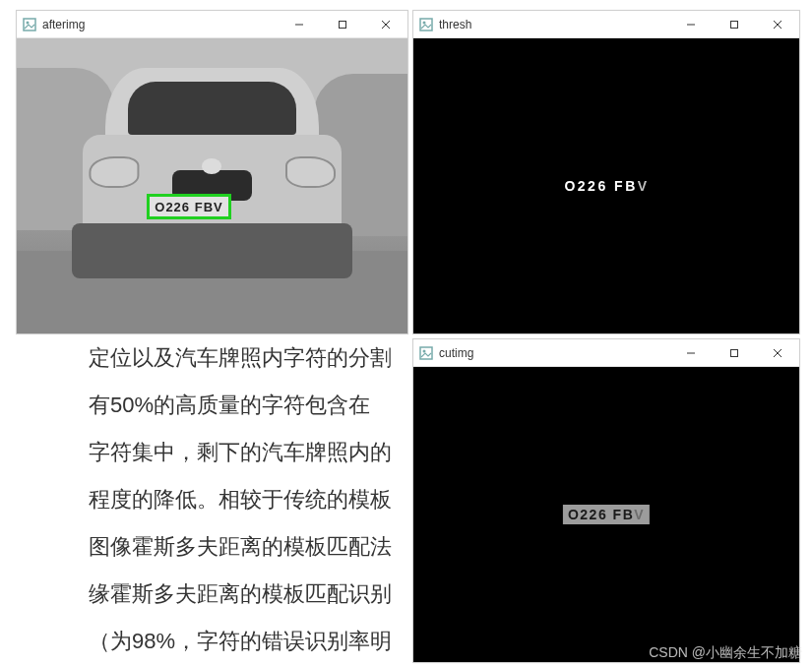 This screenshot has height=666, width=812. I want to click on threshold-plate-text: O 2 2 6 F B V, so click(606, 186).